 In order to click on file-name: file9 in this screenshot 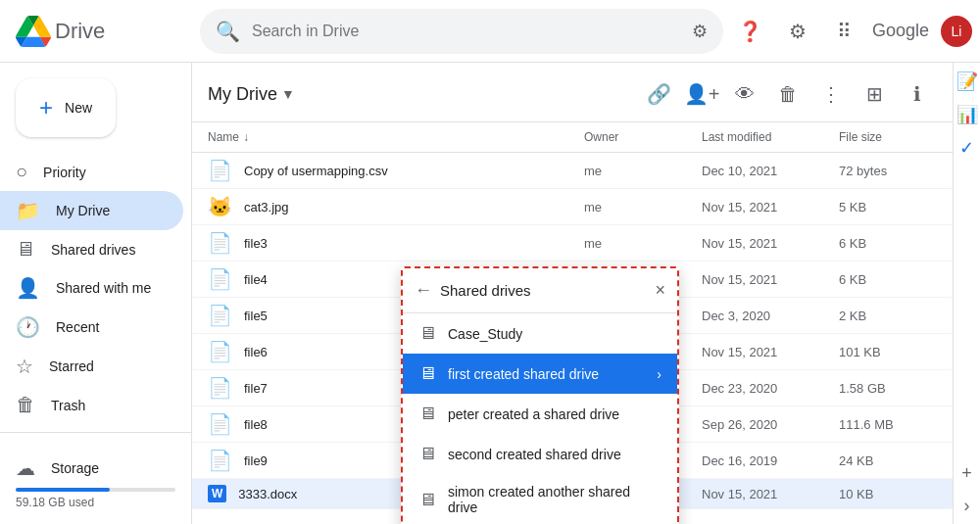, I will do `click(256, 460)`.